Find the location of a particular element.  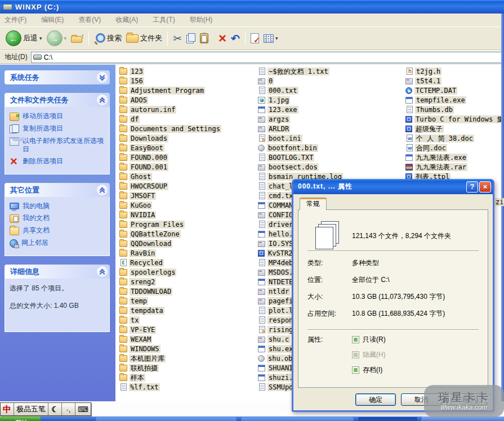

file-item: VP-EYE is located at coordinates (189, 330).